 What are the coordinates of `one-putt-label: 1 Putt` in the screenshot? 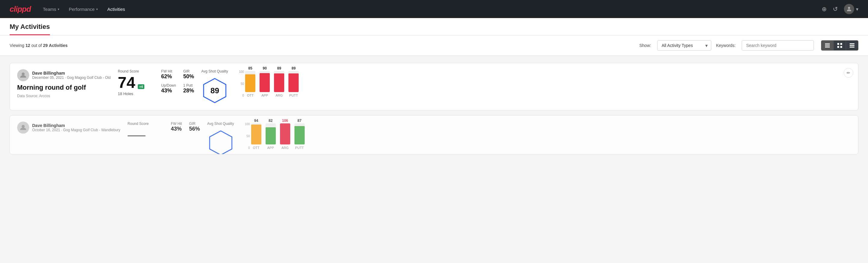 It's located at (189, 86).